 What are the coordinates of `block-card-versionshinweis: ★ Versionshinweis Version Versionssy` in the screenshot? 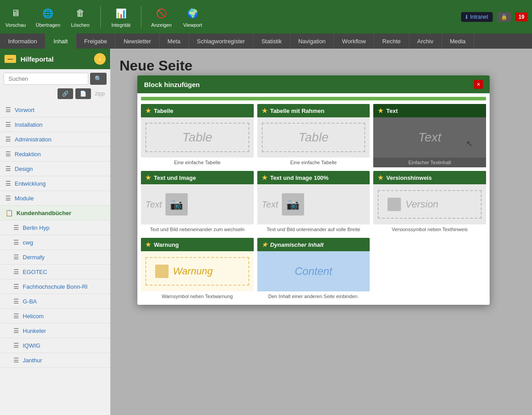 It's located at (430, 203).